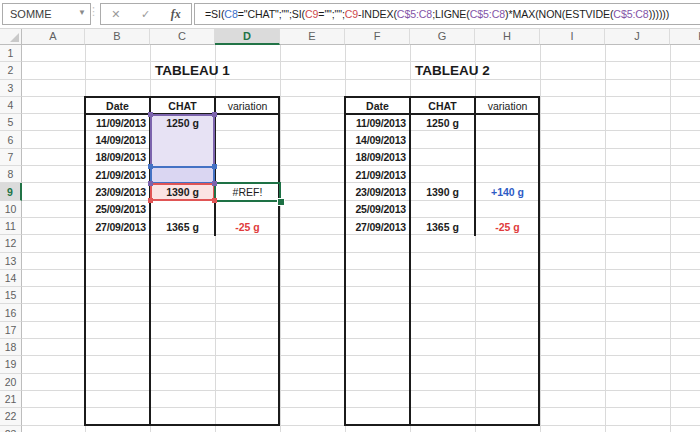 This screenshot has height=432, width=700. What do you see at coordinates (11, 400) in the screenshot?
I see `row-header-21: 21` at bounding box center [11, 400].